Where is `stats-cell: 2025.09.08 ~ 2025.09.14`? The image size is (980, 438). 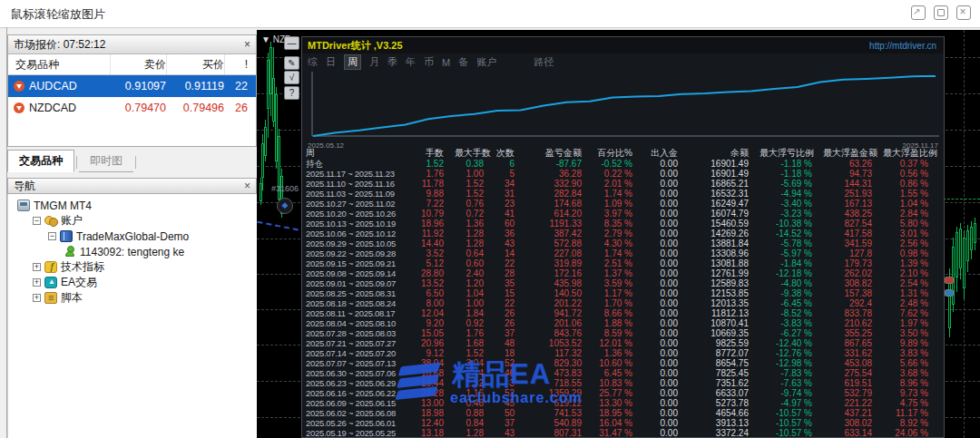
stats-cell: 2025.09.08 ~ 2025.09.14 is located at coordinates (359, 274).